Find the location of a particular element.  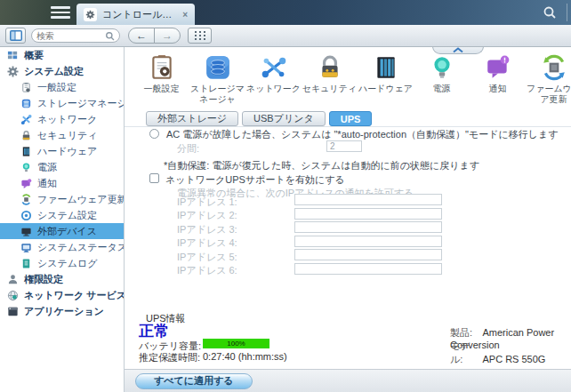

topbar-divider is located at coordinates (567, 12).